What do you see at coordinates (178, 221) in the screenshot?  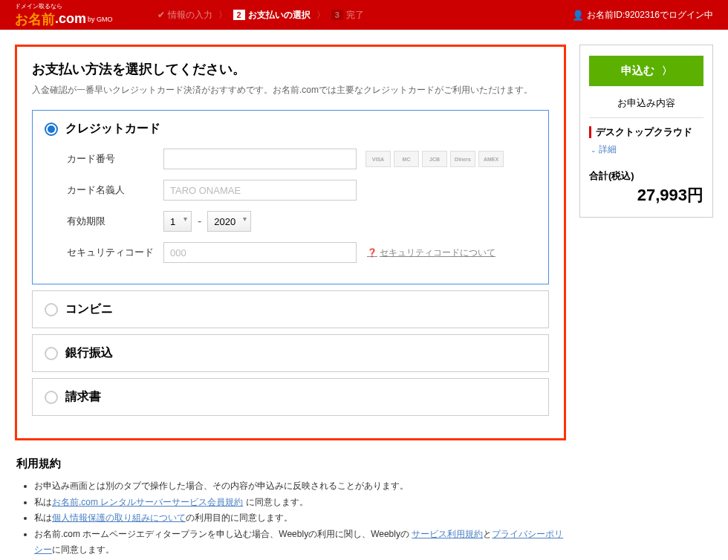 I see `expiry-month-select: 1` at bounding box center [178, 221].